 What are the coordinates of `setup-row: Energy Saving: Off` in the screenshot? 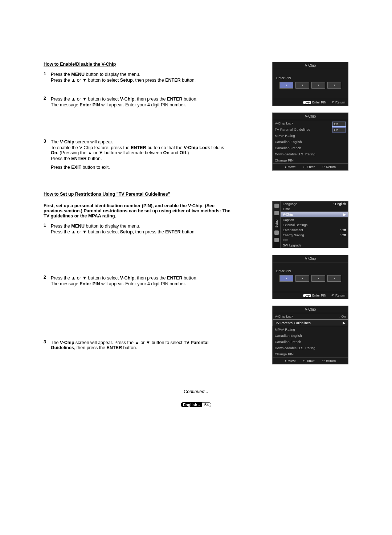 It's located at (314, 235).